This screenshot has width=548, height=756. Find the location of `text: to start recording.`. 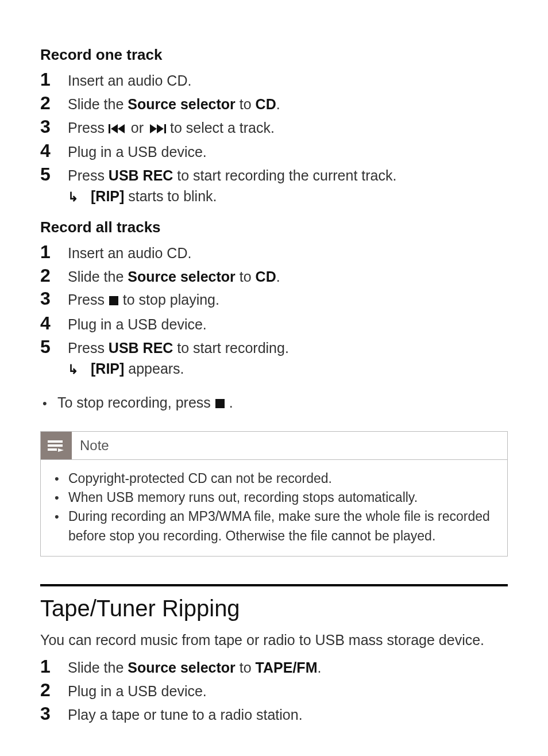

text: to start recording. is located at coordinates (231, 348).